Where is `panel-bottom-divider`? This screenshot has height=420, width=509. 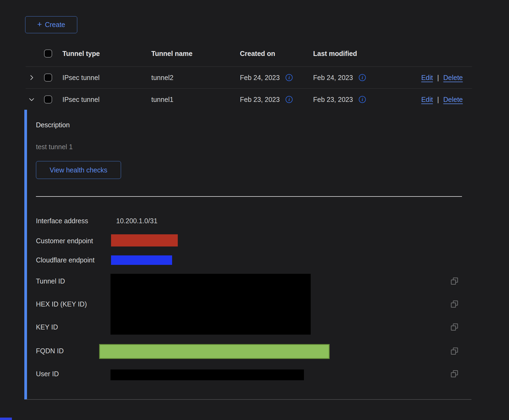 panel-bottom-divider is located at coordinates (249, 399).